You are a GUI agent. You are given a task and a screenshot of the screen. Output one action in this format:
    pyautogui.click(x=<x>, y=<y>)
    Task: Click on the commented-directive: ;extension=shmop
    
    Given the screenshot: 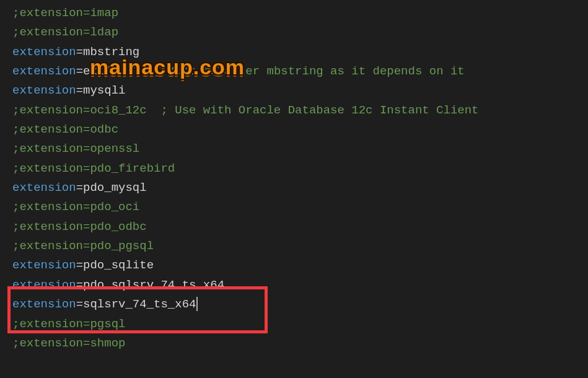 What is the action you would take?
    pyautogui.click(x=69, y=343)
    